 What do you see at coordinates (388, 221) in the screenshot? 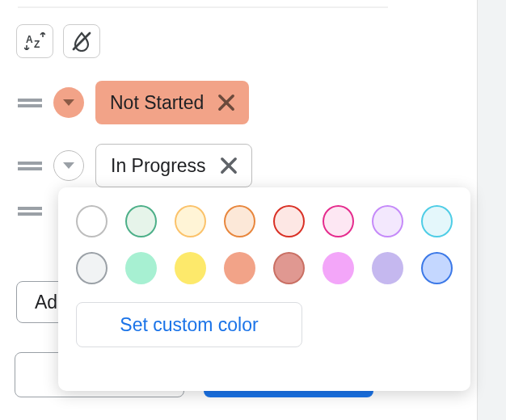
I see `swatch-light-purple` at bounding box center [388, 221].